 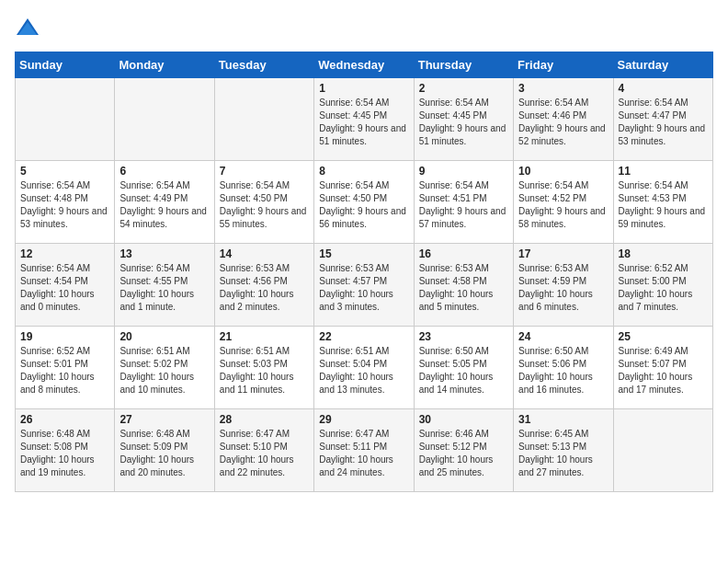 I want to click on weekday-header-tuesday: Tuesday, so click(x=264, y=65).